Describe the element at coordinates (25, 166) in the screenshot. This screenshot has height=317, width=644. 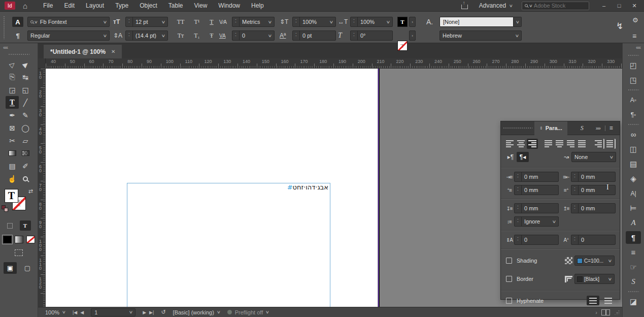
I see `eyedropper-tool: ✐` at that location.